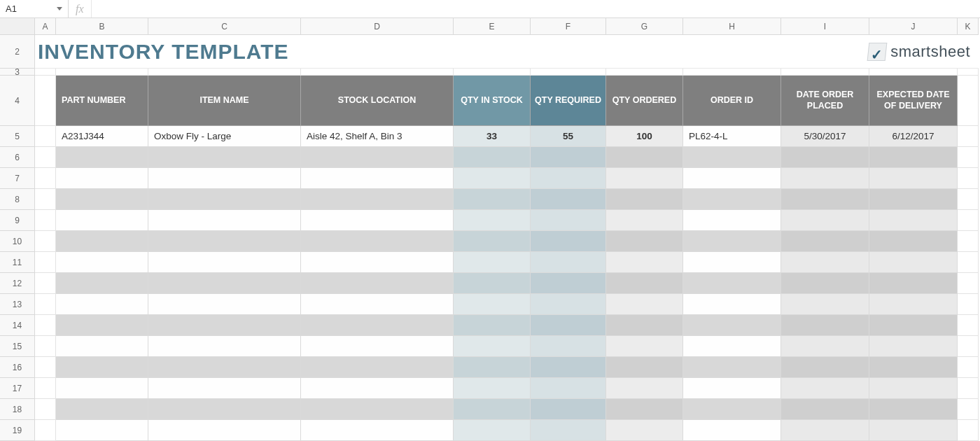 This screenshot has width=980, height=441. I want to click on row-header: 6, so click(18, 158).